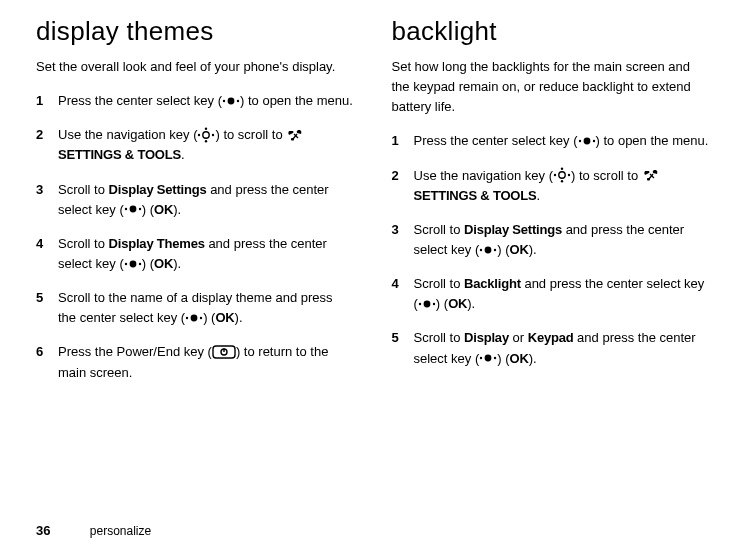 The image size is (745, 550). Describe the element at coordinates (551, 338) in the screenshot. I see `bold-term: Keypad` at that location.